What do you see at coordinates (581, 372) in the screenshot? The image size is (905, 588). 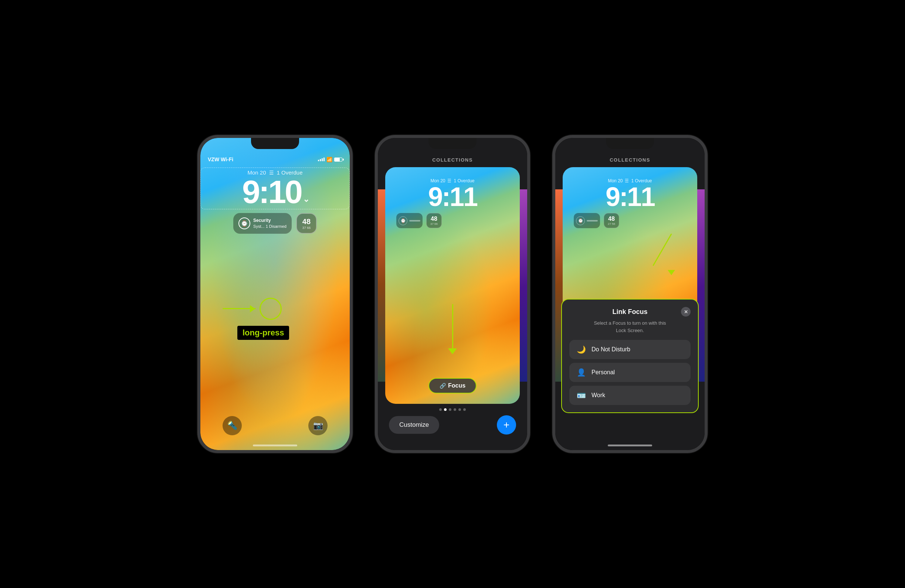 I see `person-icon: 👤` at bounding box center [581, 372].